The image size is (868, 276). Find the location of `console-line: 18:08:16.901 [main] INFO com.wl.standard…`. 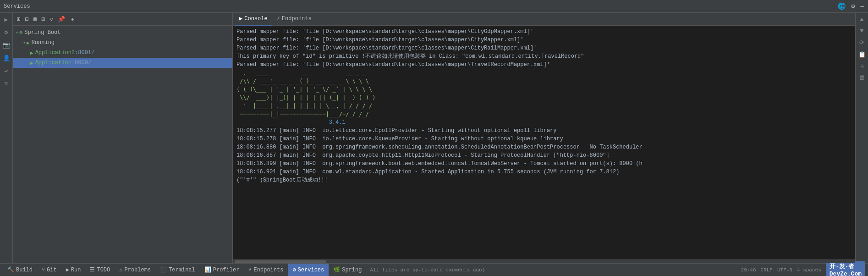

console-line: 18:08:16.901 [main] INFO com.wl.standard… is located at coordinates (544, 172).